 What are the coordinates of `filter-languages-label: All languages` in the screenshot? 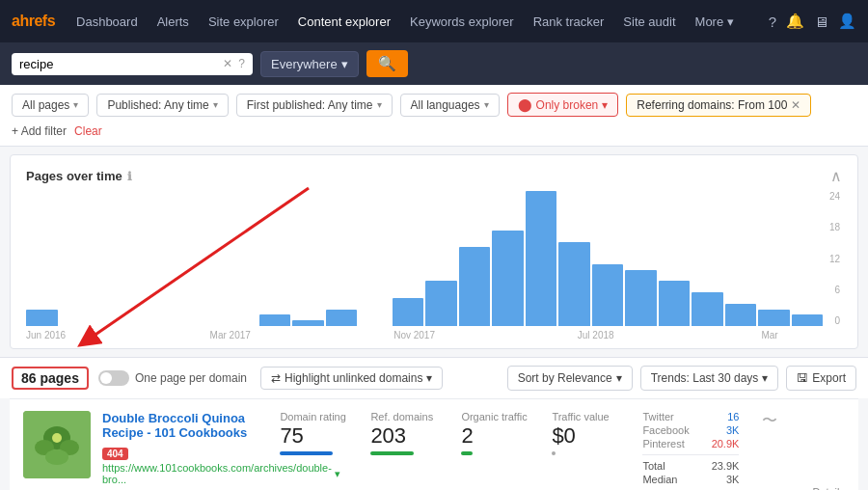 It's located at (446, 105).